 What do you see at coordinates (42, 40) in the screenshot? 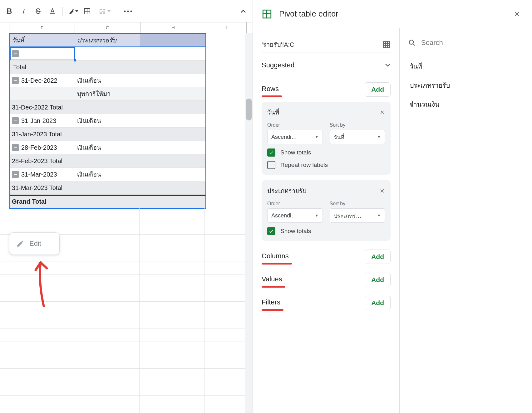
I see `pivot-header-c1: วันที่` at bounding box center [42, 40].